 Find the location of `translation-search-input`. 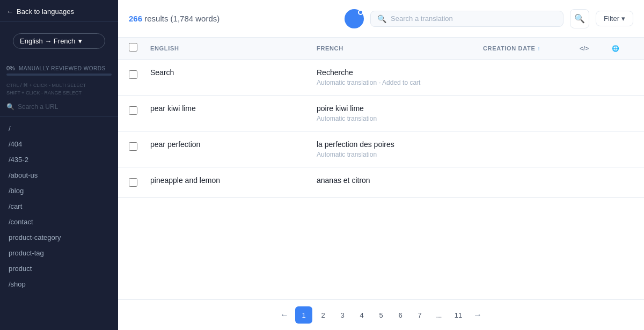

translation-search-input is located at coordinates (473, 18).